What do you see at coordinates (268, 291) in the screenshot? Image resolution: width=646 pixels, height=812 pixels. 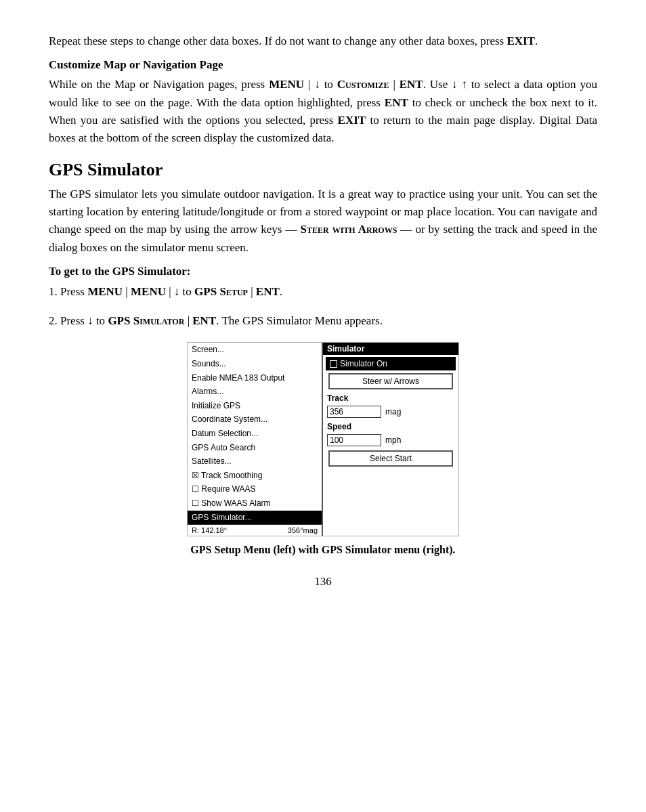 I see `step1-ent: ENT` at bounding box center [268, 291].